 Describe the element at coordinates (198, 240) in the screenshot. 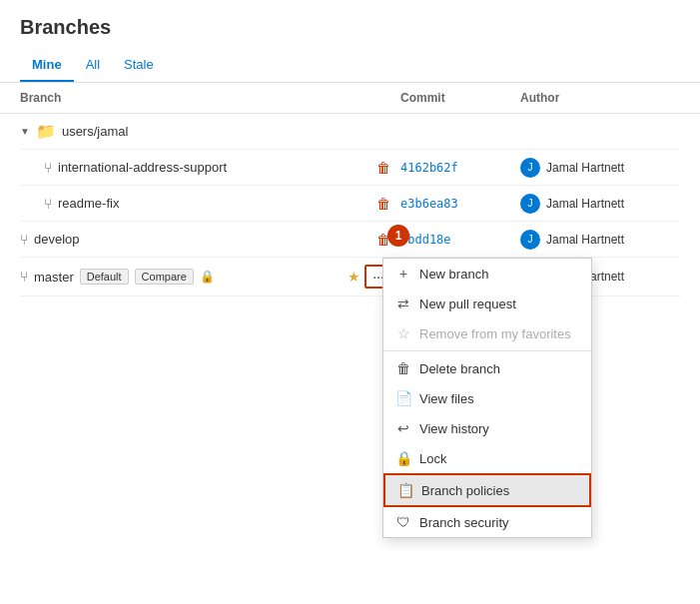

I see `branch-name-section: ⑂ develop` at that location.